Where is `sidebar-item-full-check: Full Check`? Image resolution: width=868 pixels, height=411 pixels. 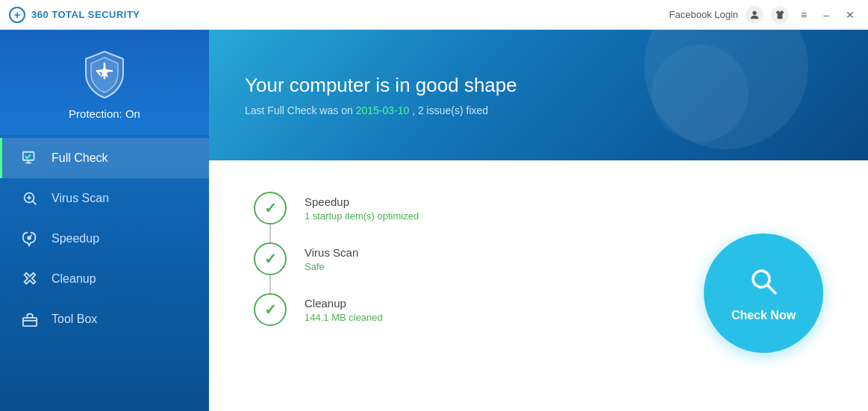
sidebar-item-full-check: Full Check is located at coordinates (104, 158).